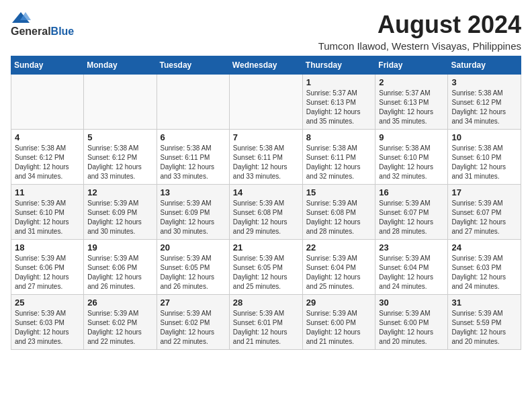  I want to click on calendar-cell: 3Sunrise: 5:38 AM Sunset: 6:12 PM Daylig…, so click(485, 102).